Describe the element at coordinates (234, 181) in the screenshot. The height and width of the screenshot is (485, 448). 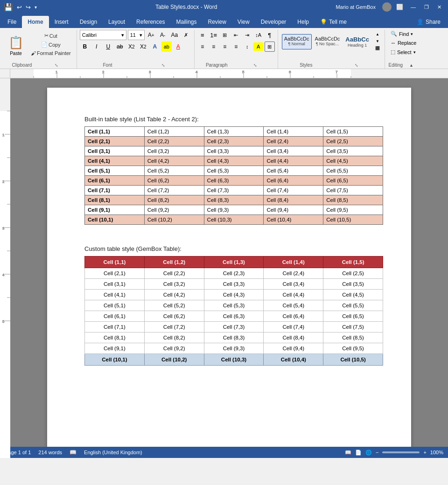
I see `table-row: Cell (6,1)Cell (6,2)Cell (6,3)Cell (6,4)…` at that location.